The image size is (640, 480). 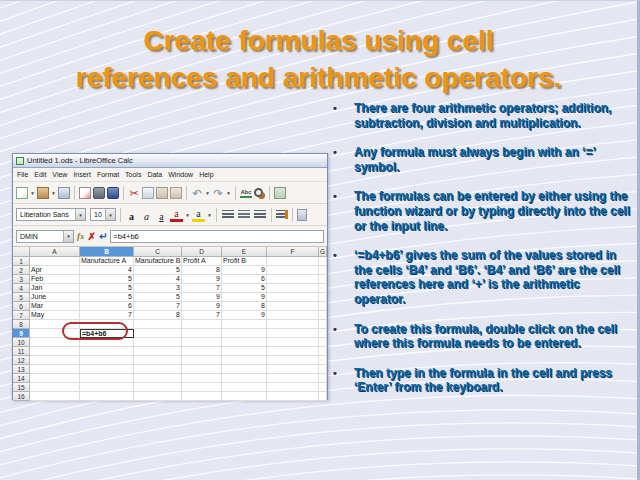 I want to click on cell-G8, so click(x=323, y=324).